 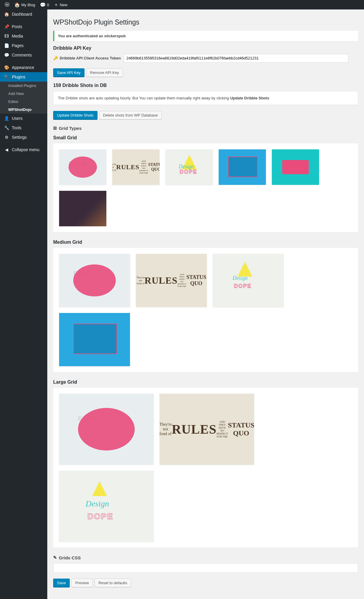 What do you see at coordinates (6, 137) in the screenshot?
I see `settings-icon: ⚙` at bounding box center [6, 137].